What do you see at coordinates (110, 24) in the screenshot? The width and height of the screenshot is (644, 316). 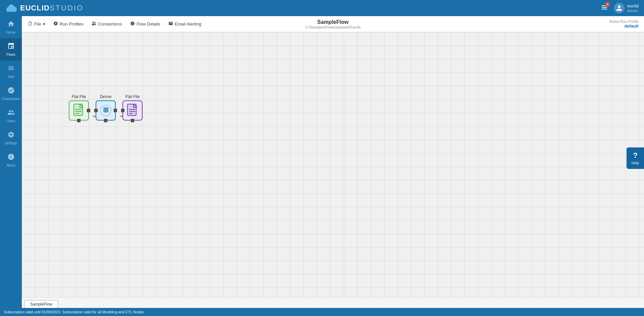 I see `connections-label: Connections` at bounding box center [110, 24].